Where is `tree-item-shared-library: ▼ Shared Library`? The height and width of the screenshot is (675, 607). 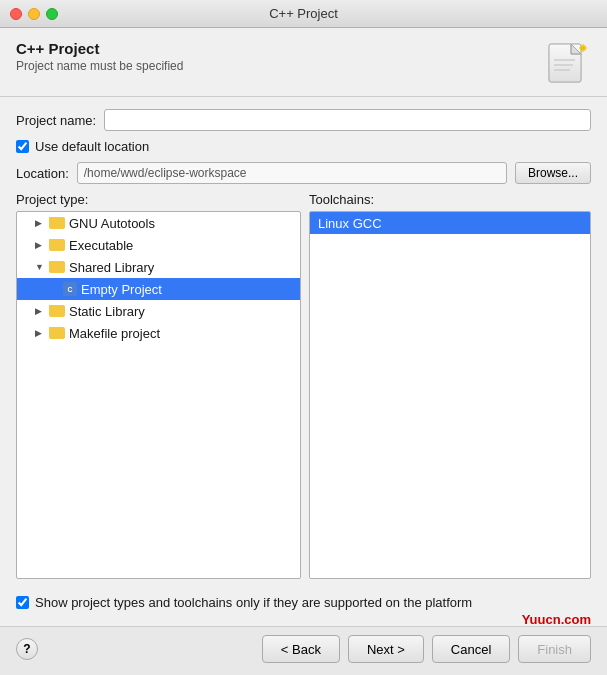
tree-item-shared-library: ▼ Shared Library is located at coordinates (158, 267).